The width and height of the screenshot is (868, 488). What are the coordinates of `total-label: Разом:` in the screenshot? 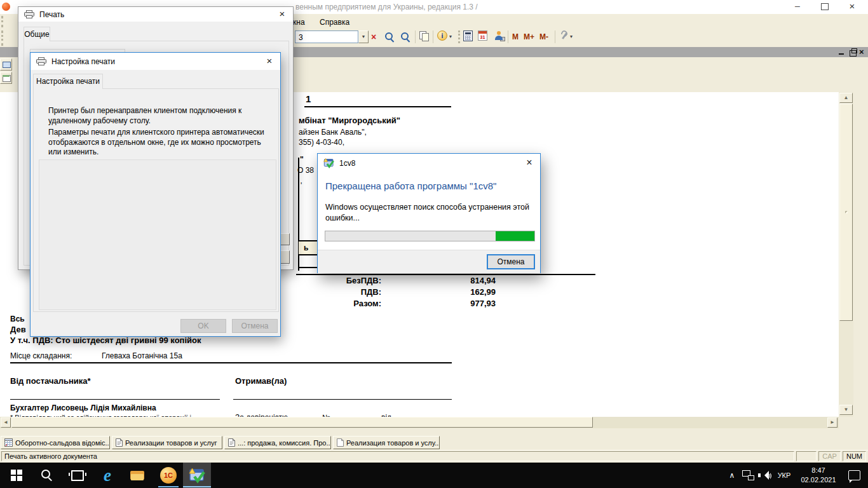 It's located at (330, 304).